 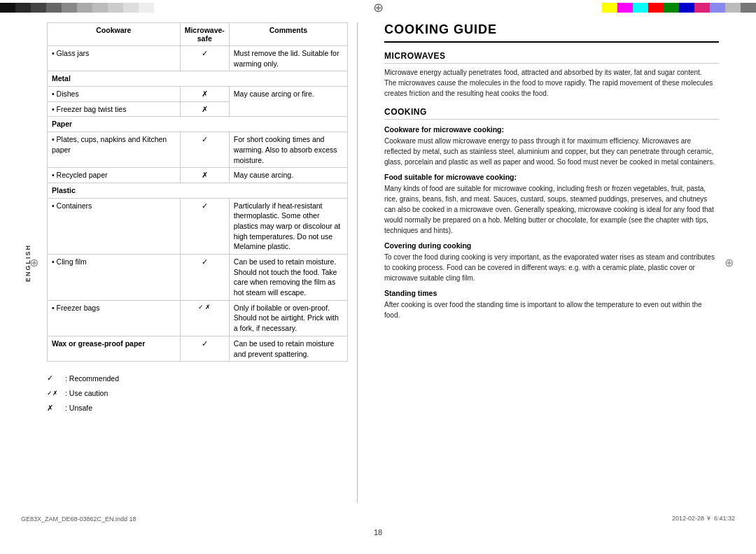 I want to click on table-row: • Dishes ✗ May cause arcing or fire., so click(x=197, y=94).